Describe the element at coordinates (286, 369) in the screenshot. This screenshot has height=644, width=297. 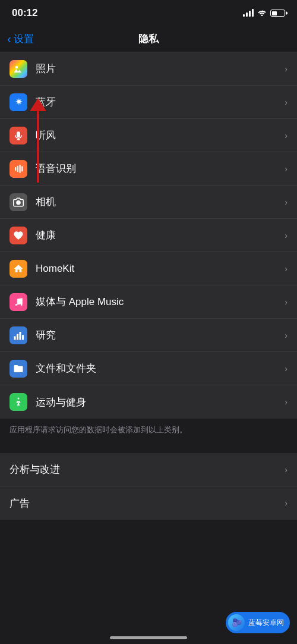
I see `files-chevron: ›` at that location.